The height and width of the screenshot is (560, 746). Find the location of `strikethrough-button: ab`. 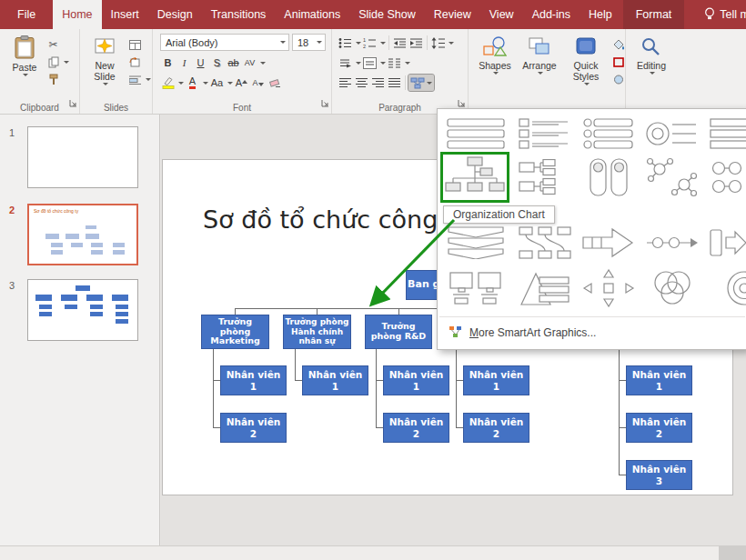

strikethrough-button: ab is located at coordinates (233, 63).